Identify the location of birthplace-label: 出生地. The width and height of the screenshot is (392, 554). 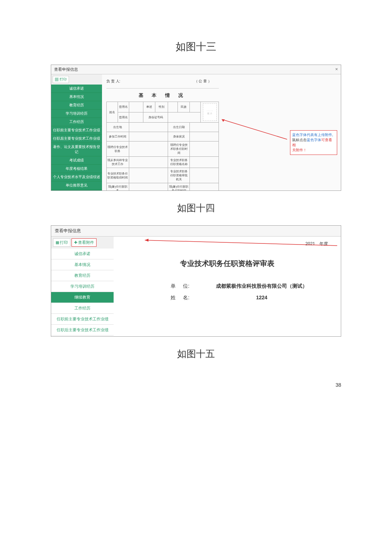
(118, 127).